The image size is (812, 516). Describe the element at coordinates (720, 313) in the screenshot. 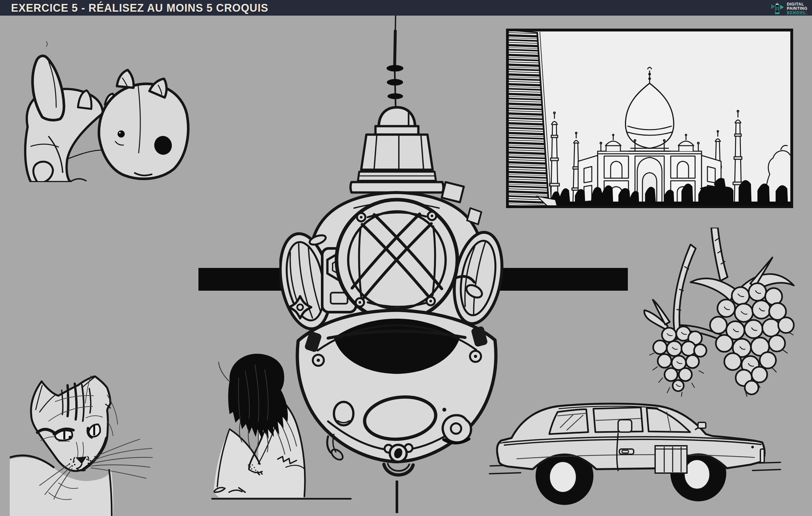

I see `raspberries-sketch` at that location.